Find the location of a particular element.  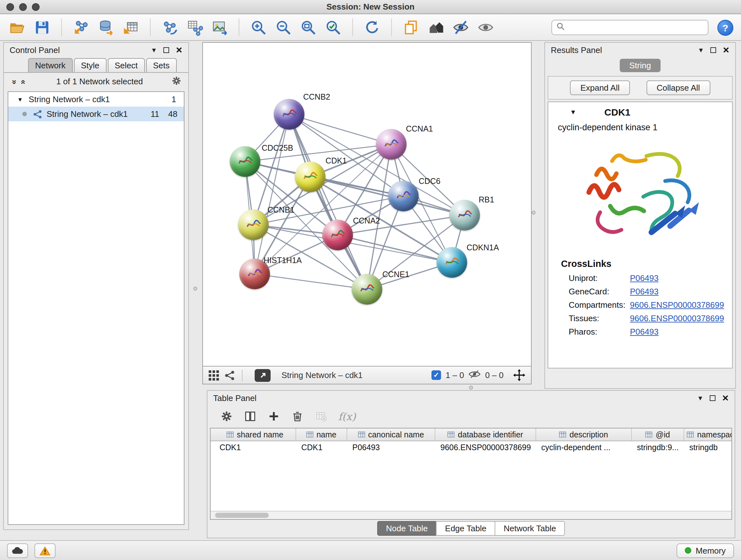

zoom-fit-icon is located at coordinates (308, 27).